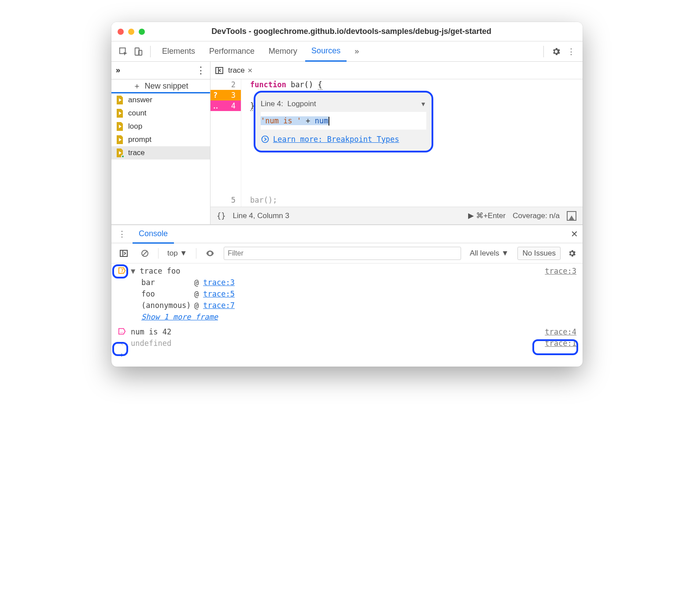  I want to click on line-number-4-logpoint: ‥4, so click(225, 106).